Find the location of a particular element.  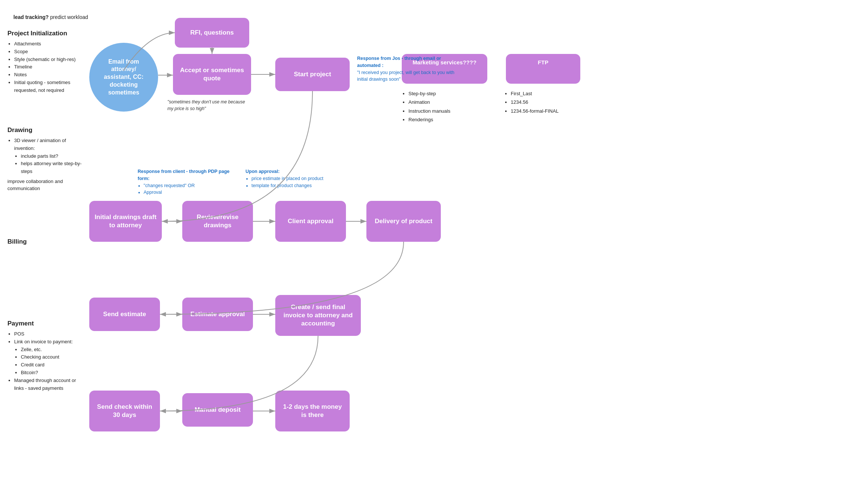

sidebar-billing: Billing is located at coordinates (45, 243).